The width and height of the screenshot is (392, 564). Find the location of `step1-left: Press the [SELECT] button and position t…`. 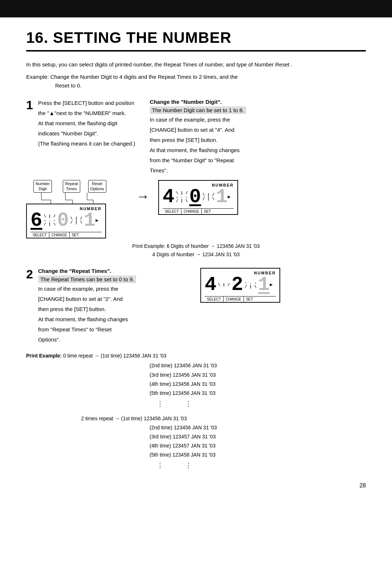

step1-left: Press the [SELECT] button and position t… is located at coordinates (87, 124).